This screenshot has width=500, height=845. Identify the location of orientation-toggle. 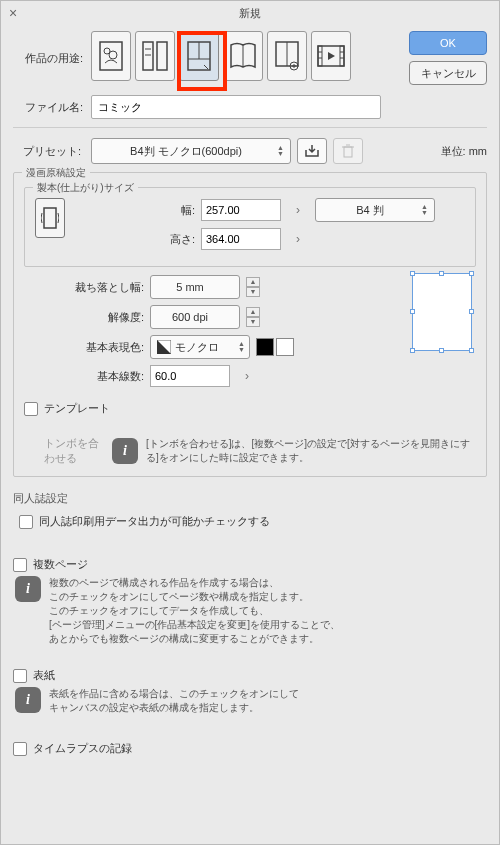
(50, 218).